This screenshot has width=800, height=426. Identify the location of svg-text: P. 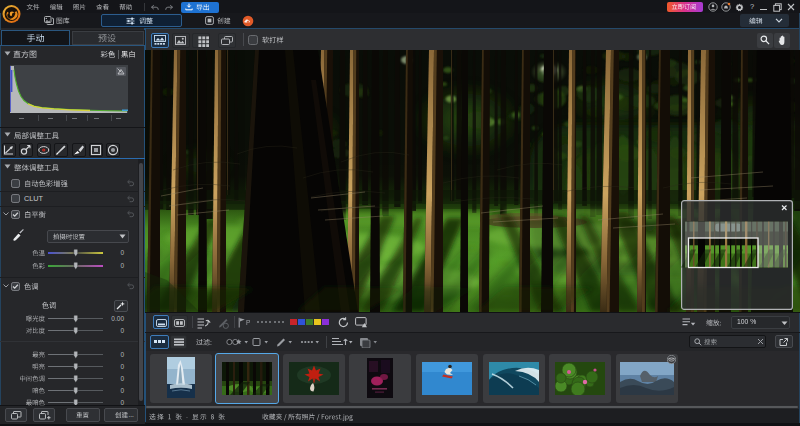
(248, 322).